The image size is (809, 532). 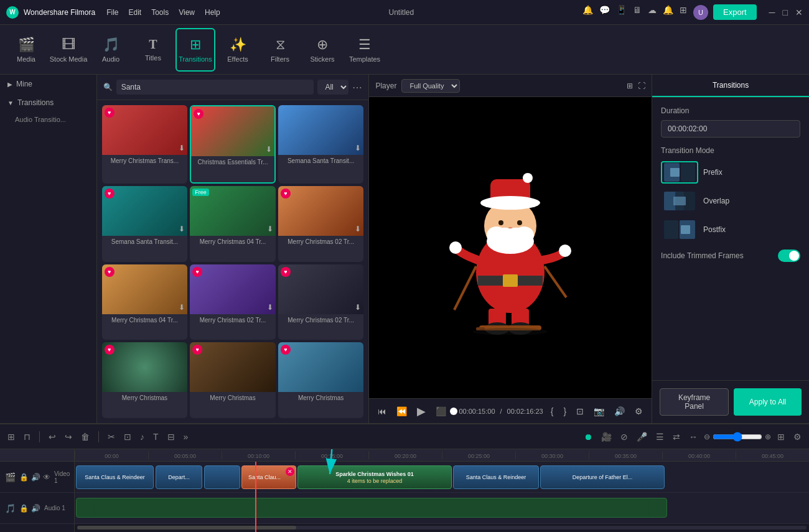 What do you see at coordinates (187, 12) in the screenshot?
I see `menu-view: View` at bounding box center [187, 12].